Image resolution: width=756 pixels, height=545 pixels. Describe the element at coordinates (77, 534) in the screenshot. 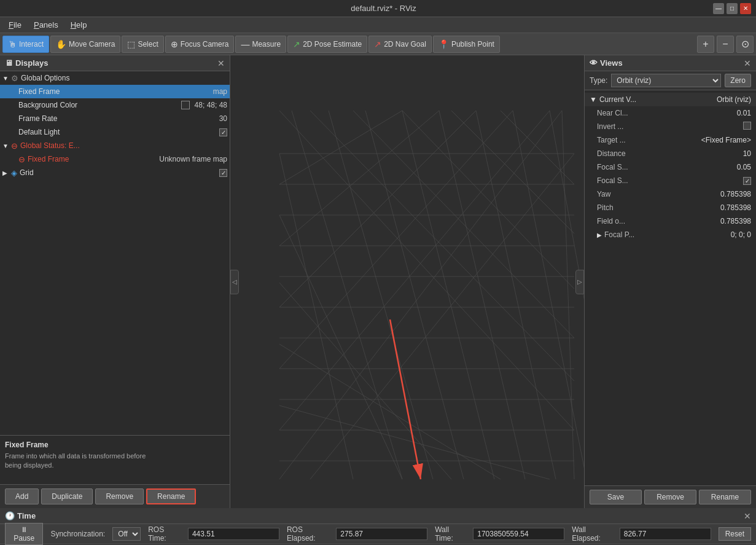

I see `sync-label: Synchronization:` at that location.